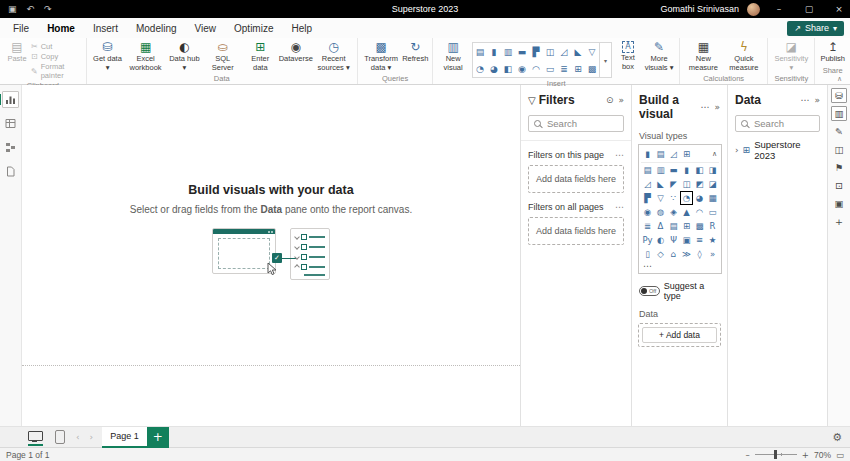  What do you see at coordinates (779, 9) in the screenshot?
I see `minimize-button: –` at bounding box center [779, 9].